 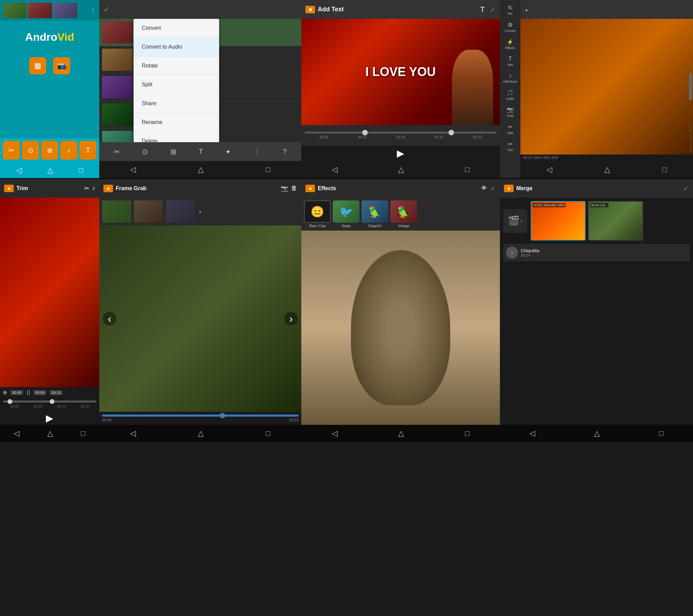 What do you see at coordinates (50, 170) in the screenshot?
I see `home-button-p1: △` at bounding box center [50, 170].